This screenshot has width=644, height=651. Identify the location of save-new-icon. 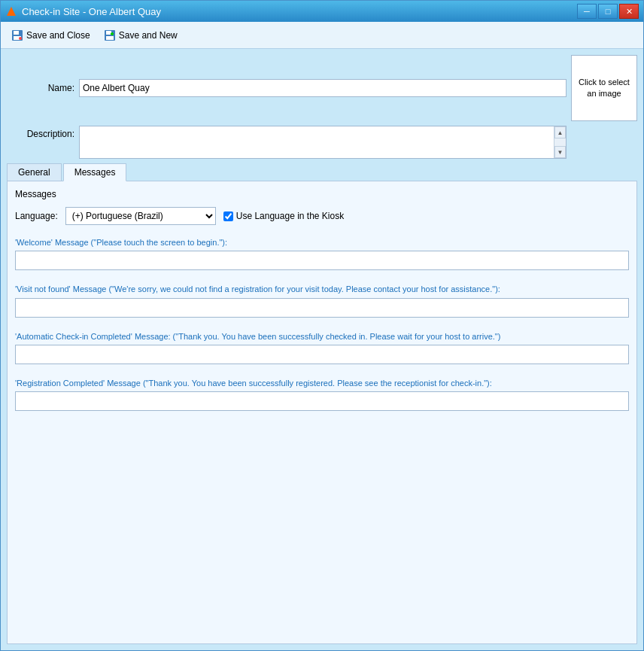
(110, 35).